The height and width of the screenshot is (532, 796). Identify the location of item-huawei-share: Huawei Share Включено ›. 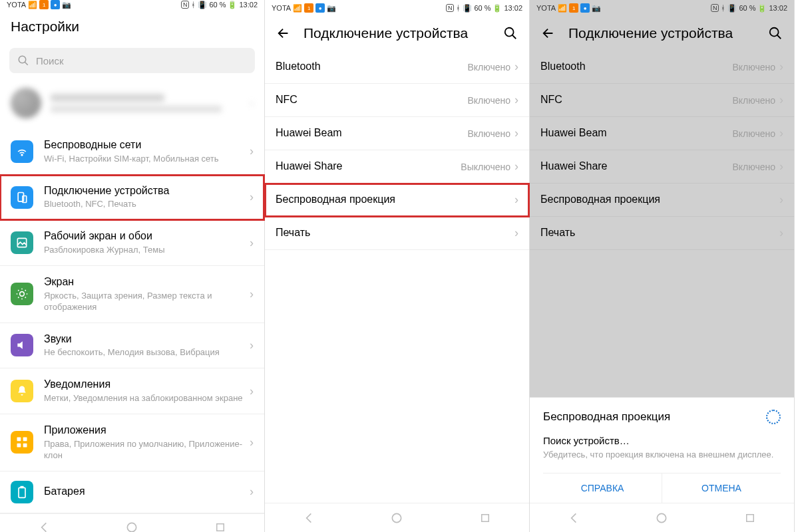
(662, 167).